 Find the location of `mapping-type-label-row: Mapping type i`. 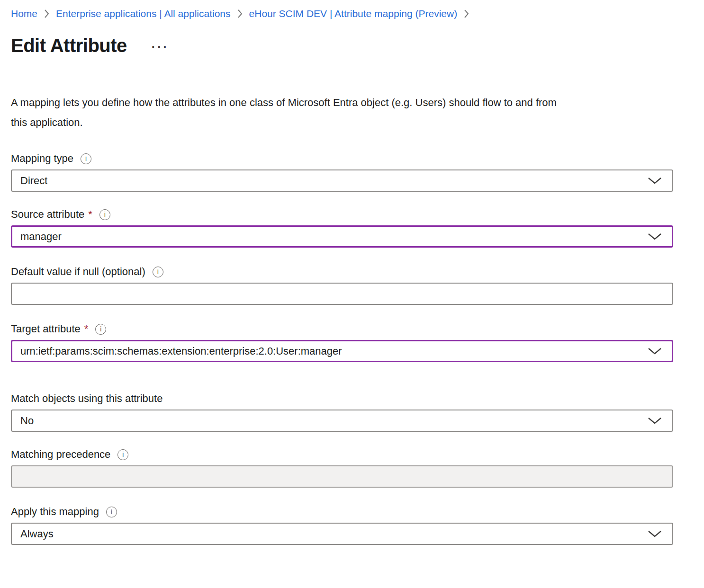

mapping-type-label-row: Mapping type i is located at coordinates (342, 159).